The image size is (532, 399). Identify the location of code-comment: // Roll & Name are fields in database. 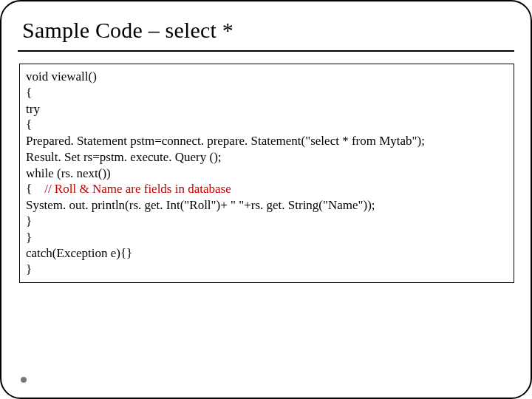
(137, 189).